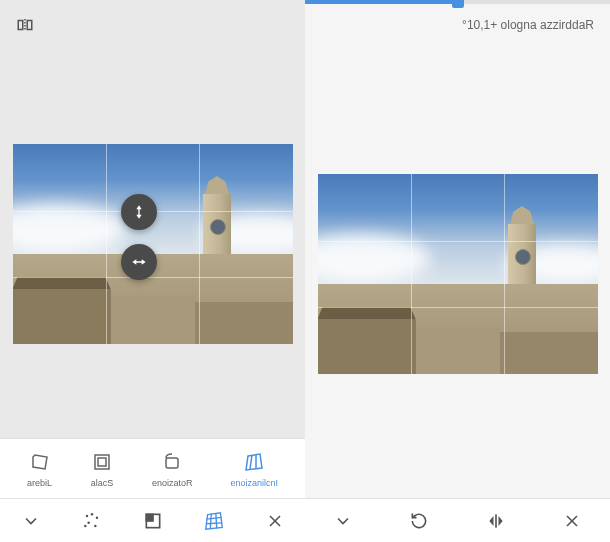 Image resolution: width=610 pixels, height=542 pixels. I want to click on left-top-bar, so click(152, 25).